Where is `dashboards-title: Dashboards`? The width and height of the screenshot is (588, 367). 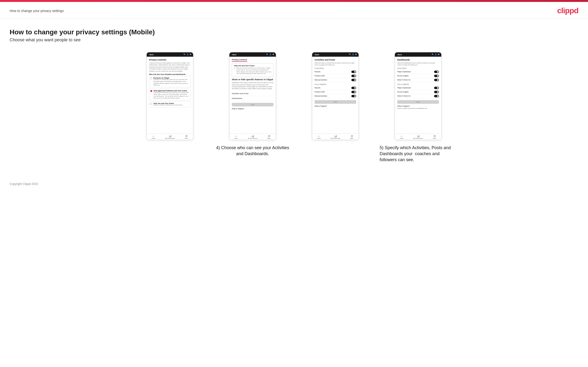 dashboards-title: Dashboards is located at coordinates (418, 60).